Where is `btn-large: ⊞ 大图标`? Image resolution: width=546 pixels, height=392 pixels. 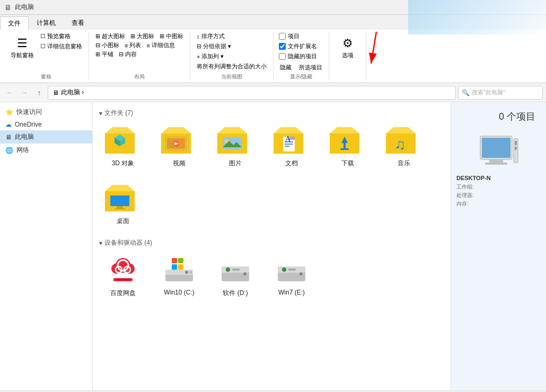 btn-large: ⊞ 大图标 is located at coordinates (142, 36).